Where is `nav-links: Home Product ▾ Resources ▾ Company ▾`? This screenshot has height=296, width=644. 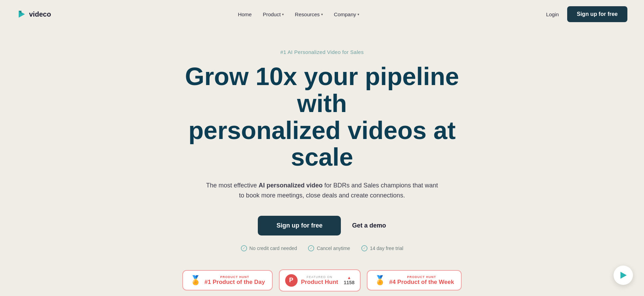 nav-links: Home Product ▾ Resources ▾ Company ▾ is located at coordinates (298, 15).